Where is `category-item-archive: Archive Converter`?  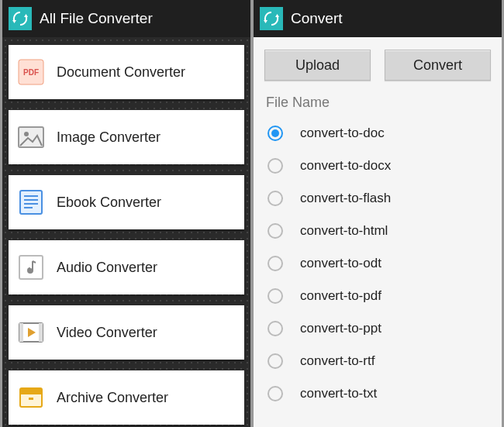 category-item-archive: Archive Converter is located at coordinates (126, 398).